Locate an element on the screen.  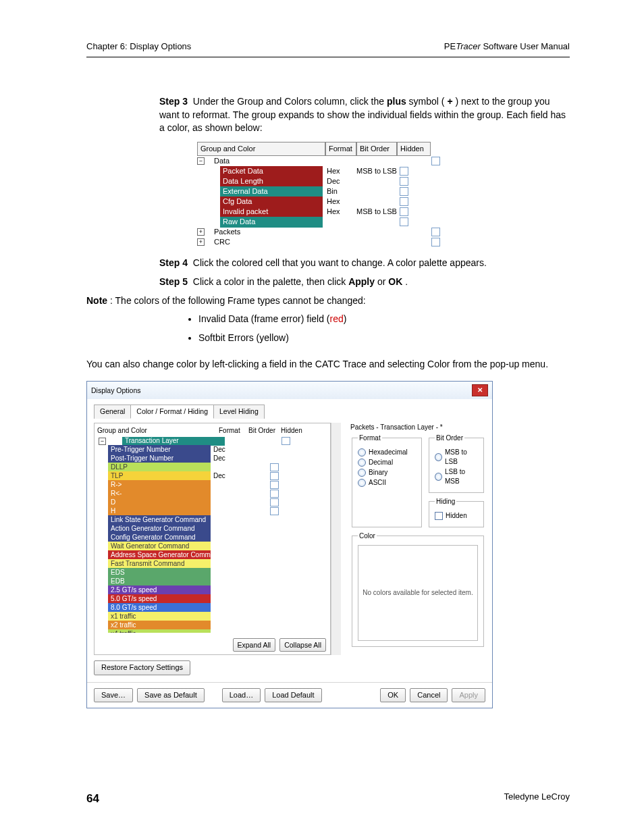
step3-c: symbol ( is located at coordinates (427, 101).